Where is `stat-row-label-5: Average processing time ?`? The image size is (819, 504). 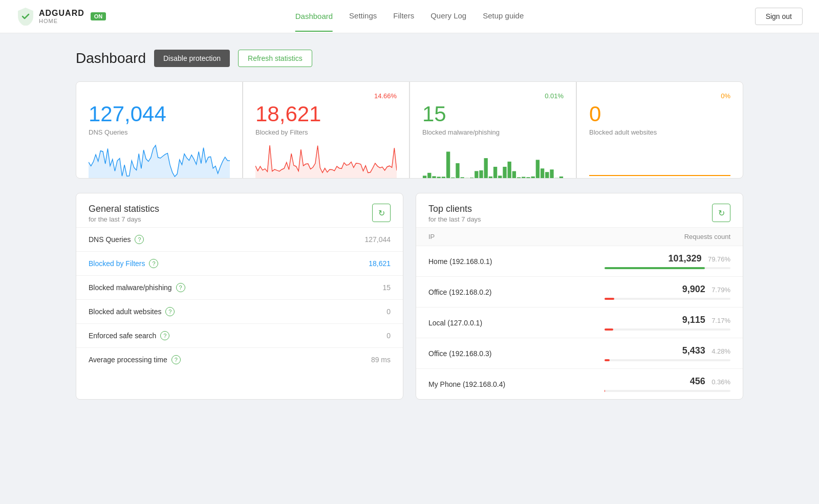
stat-row-label-5: Average processing time ? is located at coordinates (135, 360).